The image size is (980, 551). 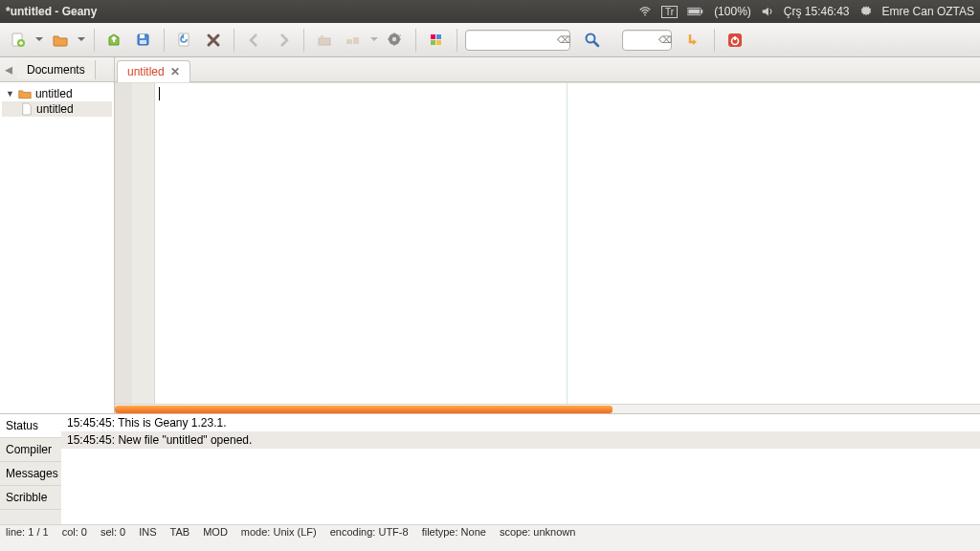 I want to click on battery-icon, so click(x=696, y=11).